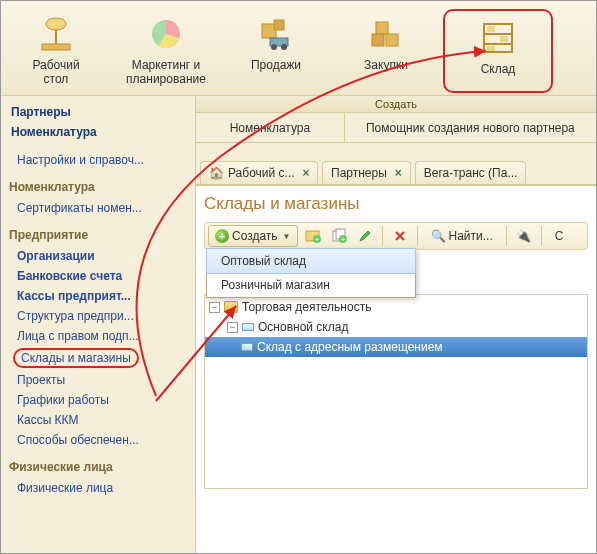 This screenshot has width=597, height=554. What do you see at coordinates (166, 72) in the screenshot?
I see `nav-label: Маркетинг и планирование` at bounding box center [166, 72].